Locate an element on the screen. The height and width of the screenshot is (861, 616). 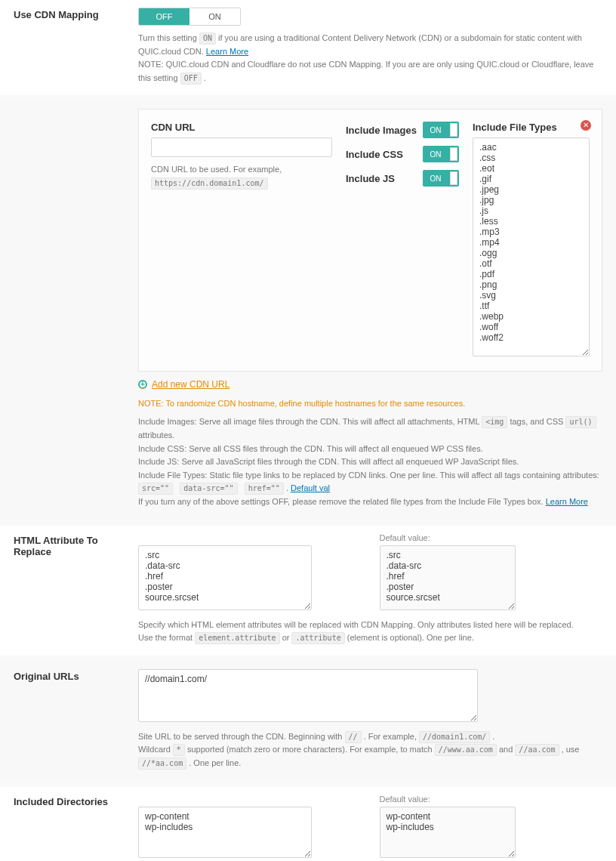
textarea-html-attr-default is located at coordinates (448, 578).